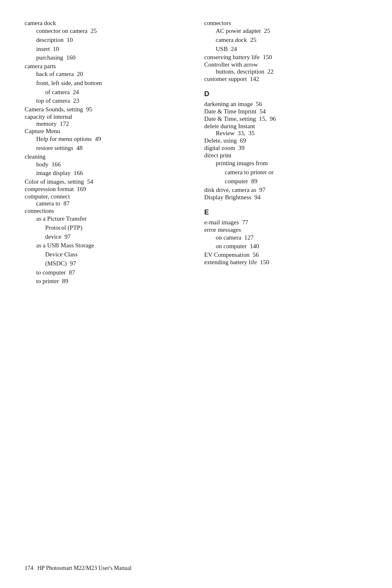 Image resolution: width=392 pixels, height=588 pixels. Describe the element at coordinates (61, 264) in the screenshot. I see `sub-label: (MSDC) 97` at that location.